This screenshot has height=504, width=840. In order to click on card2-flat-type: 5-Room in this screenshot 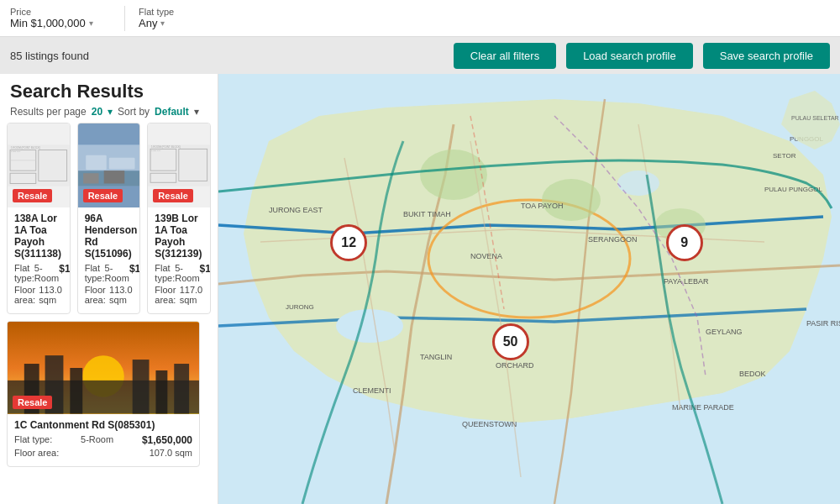, I will do `click(118, 273)`.